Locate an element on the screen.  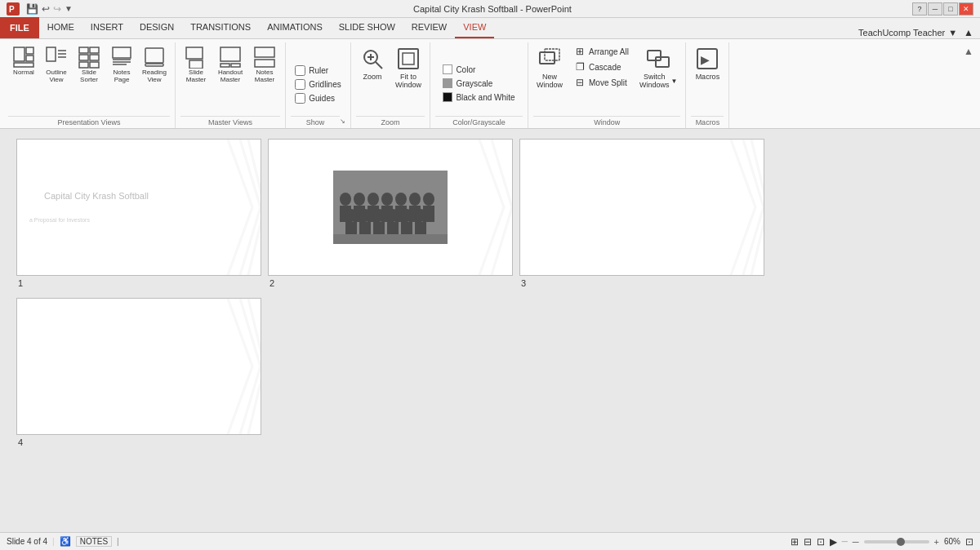
arrange-all-button: ⊞ Arrange All is located at coordinates (601, 51).